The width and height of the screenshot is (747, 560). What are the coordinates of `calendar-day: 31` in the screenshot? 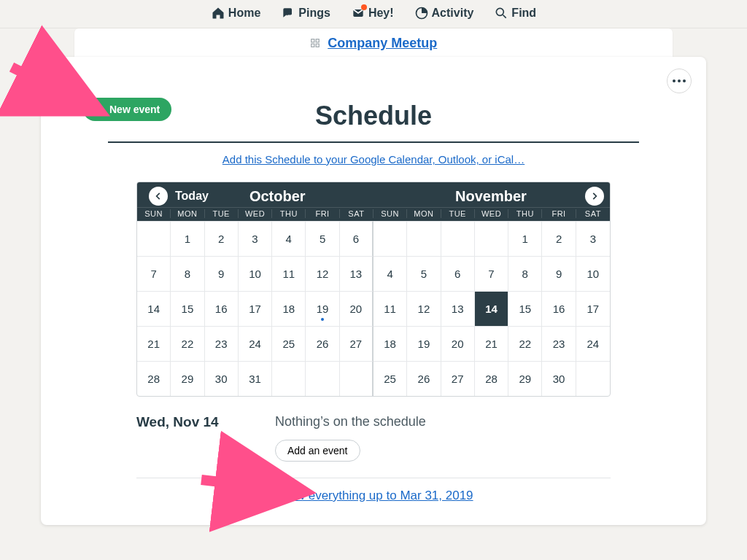 It's located at (255, 378).